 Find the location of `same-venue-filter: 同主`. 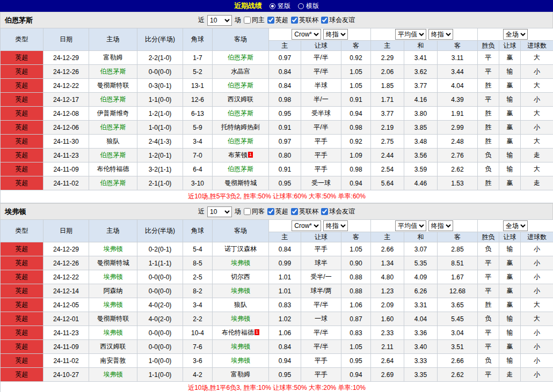

same-venue-filter: 同主 is located at coordinates (254, 20).